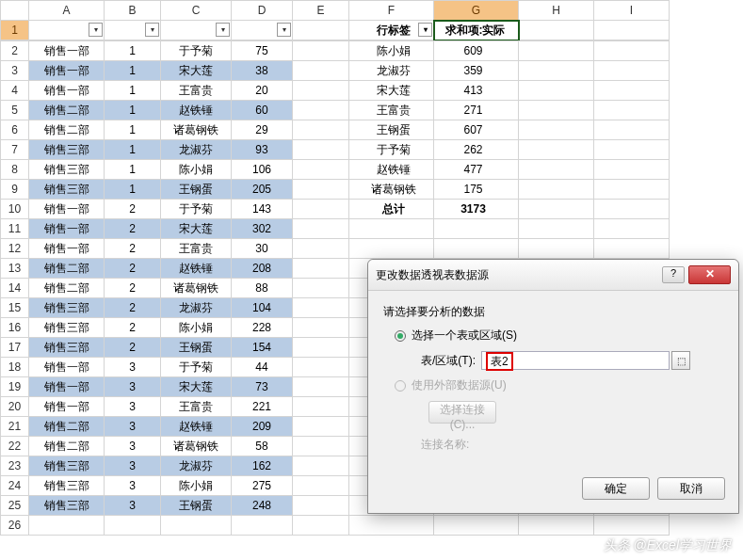 This screenshot has width=743, height=560. Describe the element at coordinates (575, 360) in the screenshot. I see `table-range-input: 表2` at that location.